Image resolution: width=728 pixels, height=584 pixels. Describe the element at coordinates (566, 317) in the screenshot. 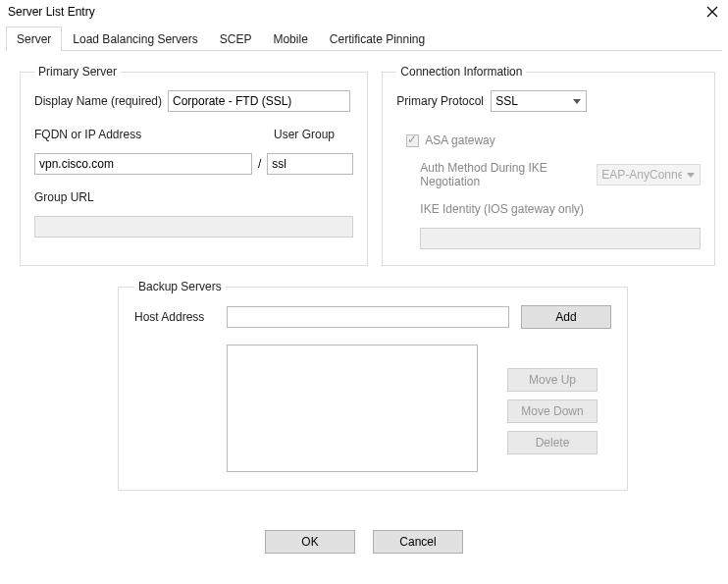

I see `add-button: Add` at that location.